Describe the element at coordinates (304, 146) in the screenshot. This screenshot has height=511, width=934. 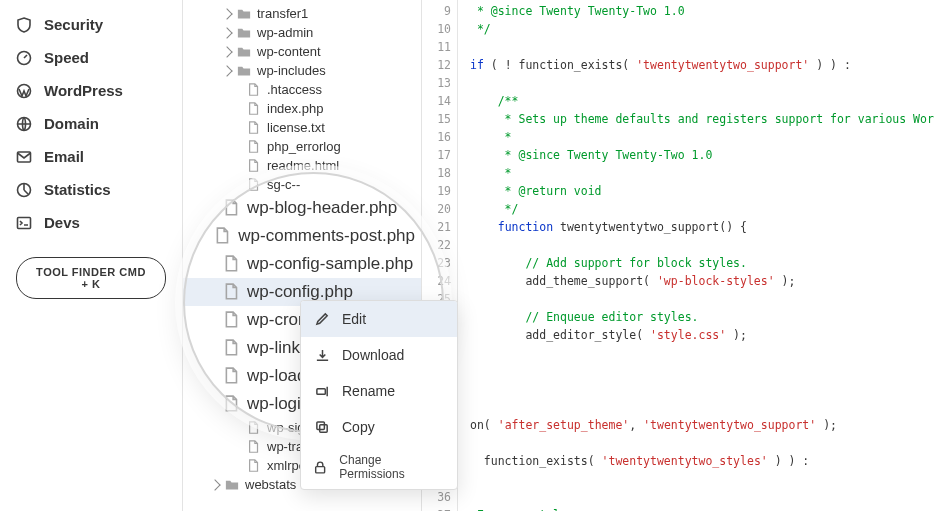
I see `file-label: php_errorlog` at that location.